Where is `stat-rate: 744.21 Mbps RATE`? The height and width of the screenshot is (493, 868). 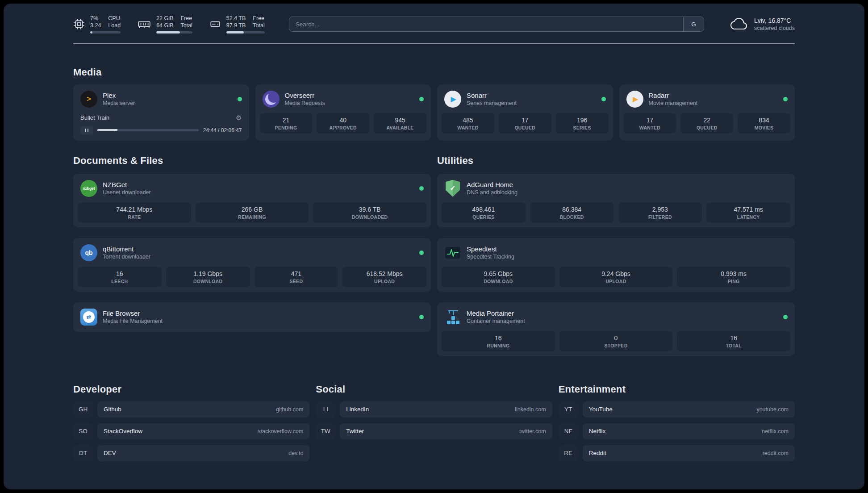 stat-rate: 744.21 Mbps RATE is located at coordinates (134, 213).